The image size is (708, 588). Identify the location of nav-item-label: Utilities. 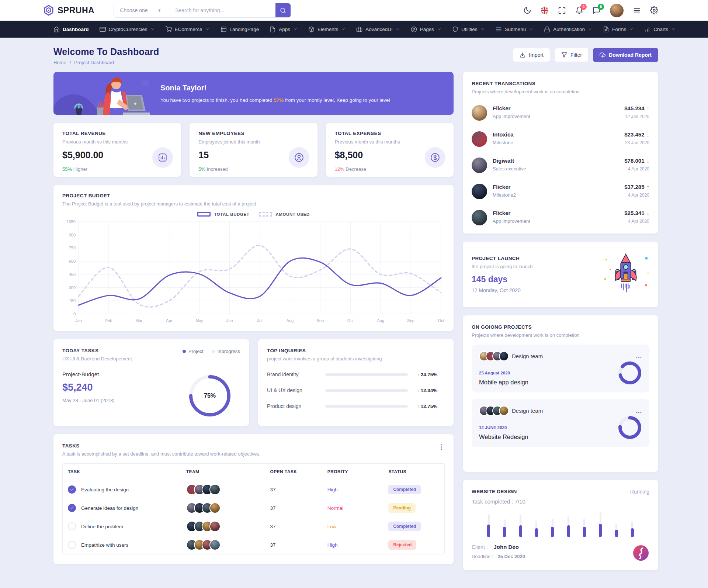
(469, 30).